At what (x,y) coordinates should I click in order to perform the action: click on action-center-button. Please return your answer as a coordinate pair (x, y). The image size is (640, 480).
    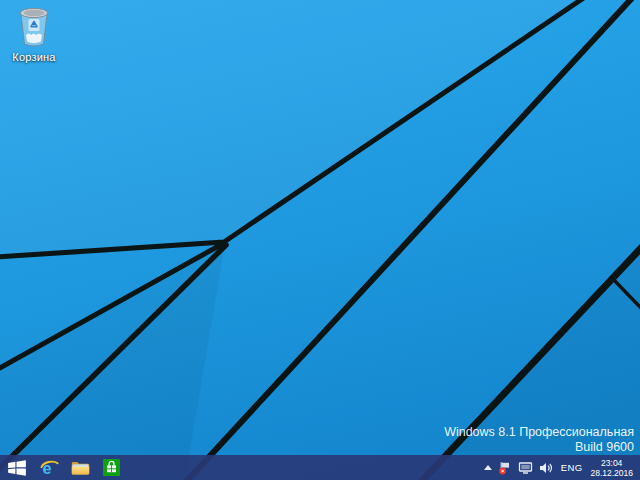
    Looking at the image, I should click on (505, 468).